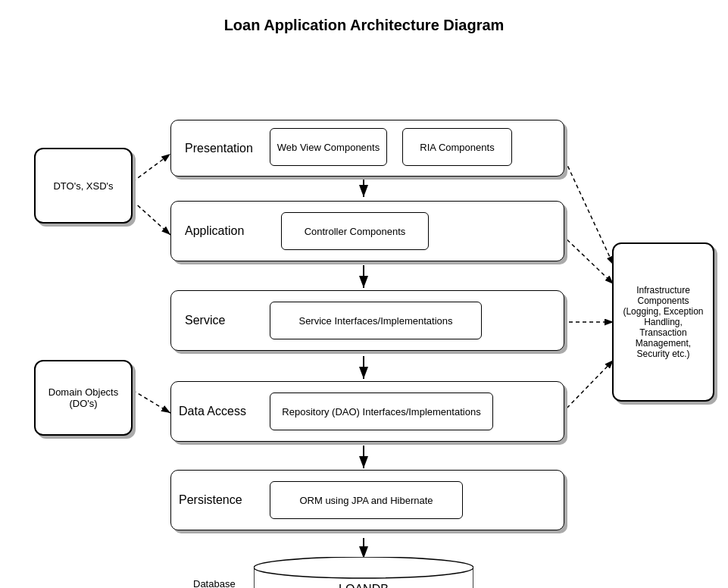  Describe the element at coordinates (214, 231) in the screenshot. I see `application-label: Application` at that location.